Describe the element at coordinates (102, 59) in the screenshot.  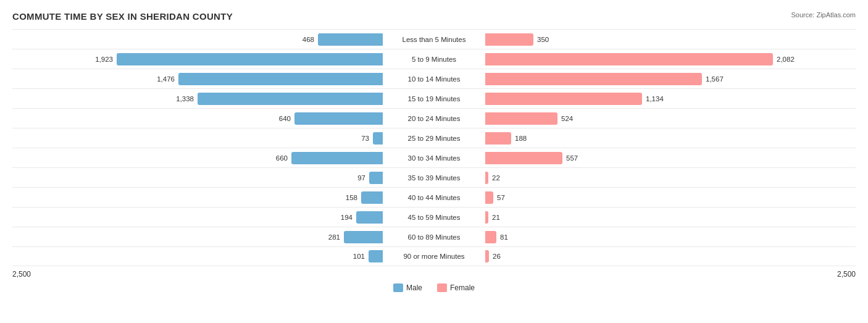
I see `male-value: 1,923` at that location.